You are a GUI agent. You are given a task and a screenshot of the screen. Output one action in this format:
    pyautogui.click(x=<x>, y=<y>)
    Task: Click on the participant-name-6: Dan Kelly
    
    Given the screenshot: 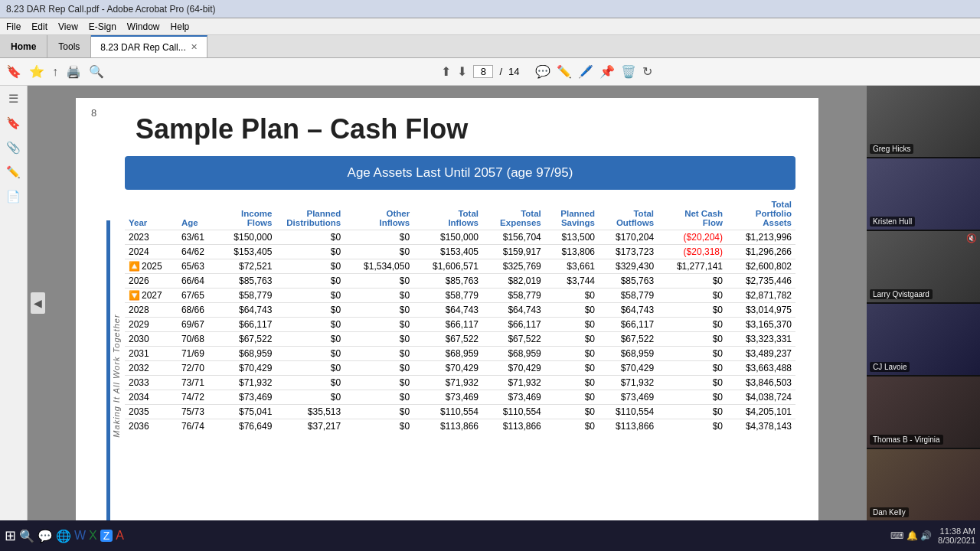 What is the action you would take?
    pyautogui.click(x=890, y=513)
    